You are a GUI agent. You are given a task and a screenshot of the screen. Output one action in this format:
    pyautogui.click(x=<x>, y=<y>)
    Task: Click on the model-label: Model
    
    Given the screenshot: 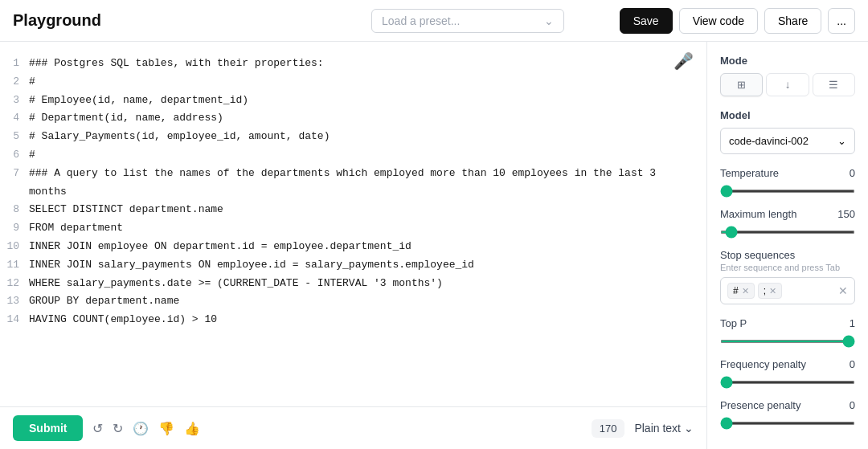 What is the action you would take?
    pyautogui.click(x=788, y=116)
    